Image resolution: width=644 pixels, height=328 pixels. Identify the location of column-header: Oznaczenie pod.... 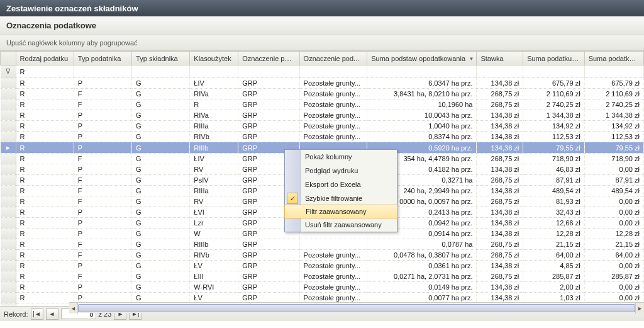
(269, 59).